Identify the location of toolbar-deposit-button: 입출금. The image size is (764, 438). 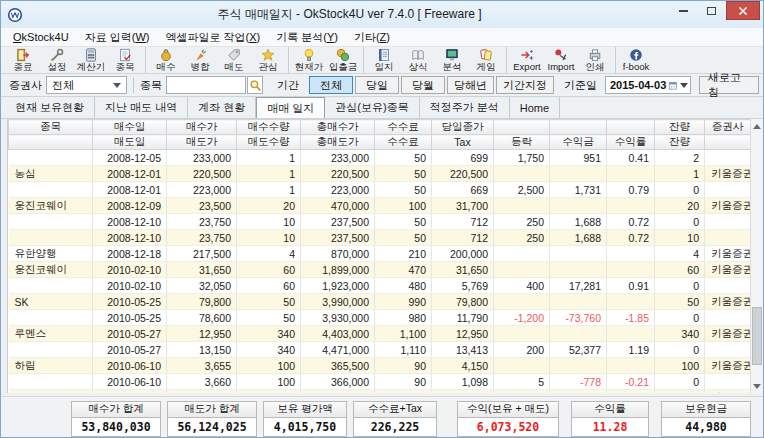
(343, 60).